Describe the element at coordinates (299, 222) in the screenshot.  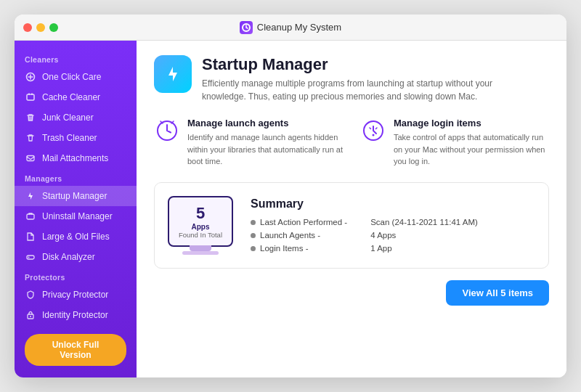
I see `summary-row-0: Last Action Performed -` at that location.